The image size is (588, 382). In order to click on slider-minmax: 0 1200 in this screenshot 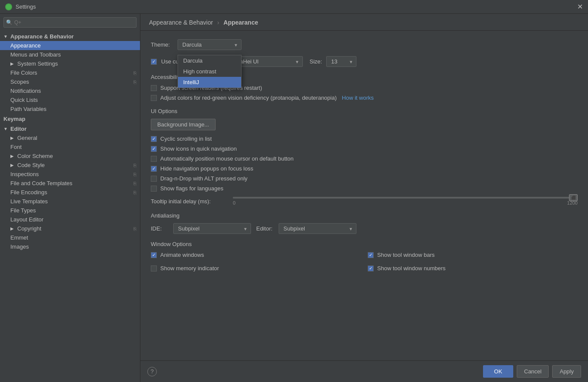, I will do `click(405, 203)`.